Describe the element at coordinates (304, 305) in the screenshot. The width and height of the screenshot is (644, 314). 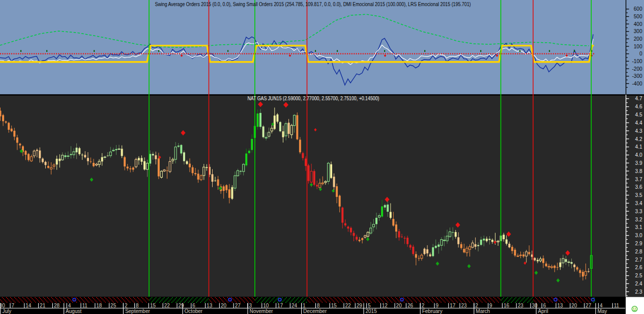
I see `svg-text: 1` at that location.